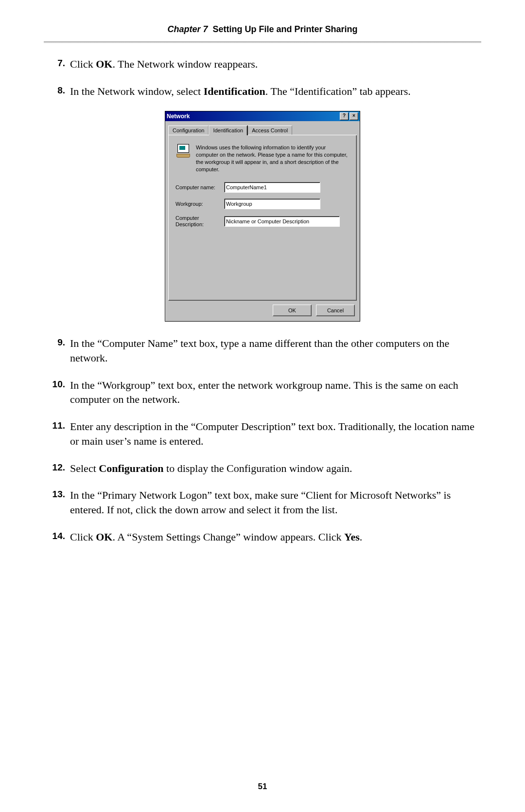 This screenshot has width=525, height=812. Describe the element at coordinates (262, 502) in the screenshot. I see `step-13: 13. In the “Primary Network Logon” text …` at that location.